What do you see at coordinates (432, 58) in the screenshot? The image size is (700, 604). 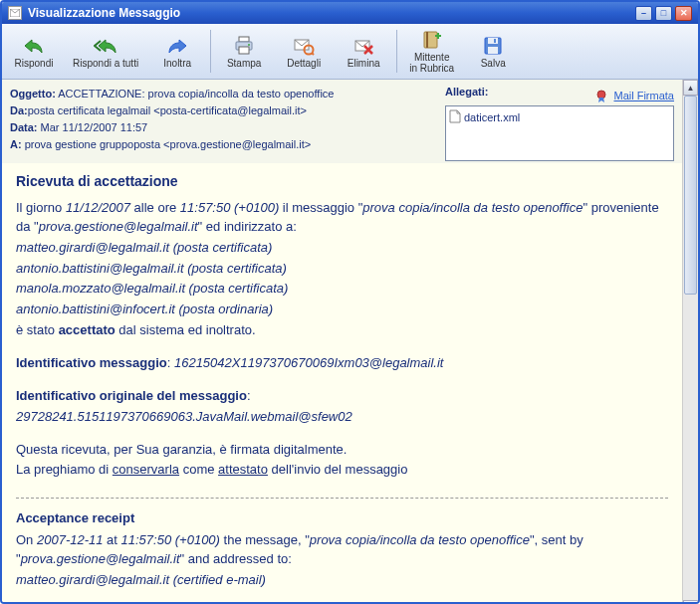 I see `addressbook-label-1: Mittente` at bounding box center [432, 58].